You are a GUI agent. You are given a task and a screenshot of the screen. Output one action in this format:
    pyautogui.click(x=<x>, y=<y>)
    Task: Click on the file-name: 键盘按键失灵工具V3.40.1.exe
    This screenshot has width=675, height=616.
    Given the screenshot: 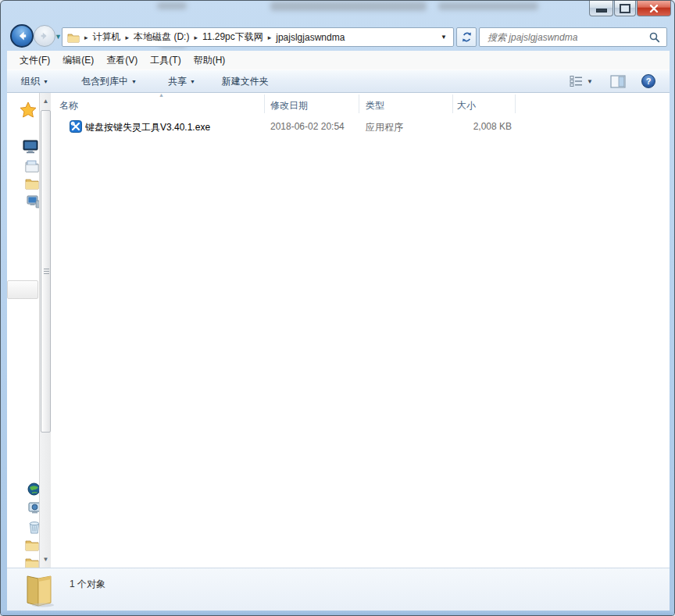 What is the action you would take?
    pyautogui.click(x=148, y=128)
    